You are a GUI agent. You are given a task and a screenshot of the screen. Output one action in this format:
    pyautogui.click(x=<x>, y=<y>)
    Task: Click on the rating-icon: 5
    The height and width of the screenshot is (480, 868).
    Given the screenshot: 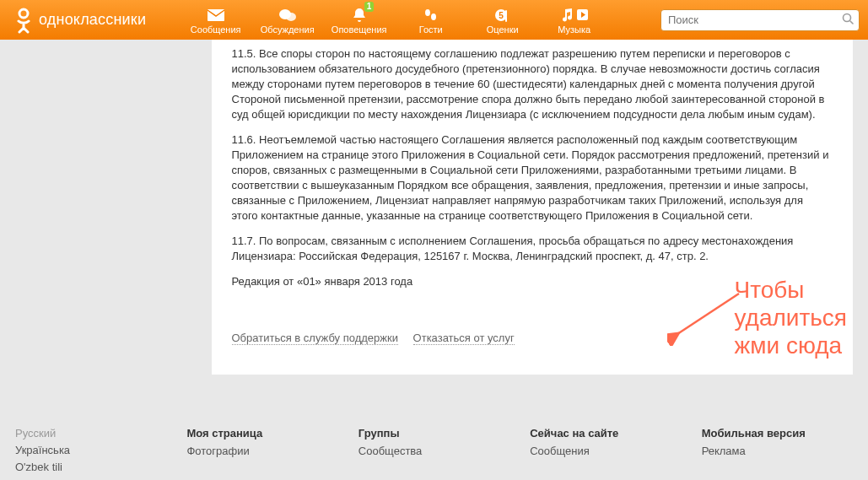 What is the action you would take?
    pyautogui.click(x=503, y=15)
    